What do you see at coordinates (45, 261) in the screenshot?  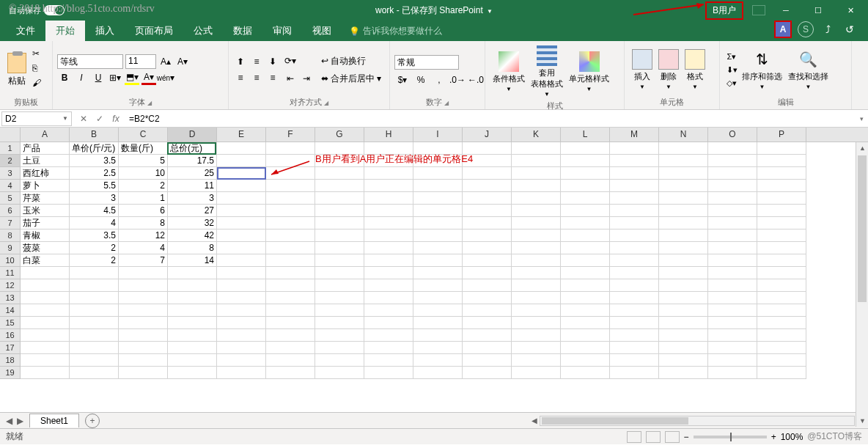 I see `cell: 白菜` at bounding box center [45, 261].